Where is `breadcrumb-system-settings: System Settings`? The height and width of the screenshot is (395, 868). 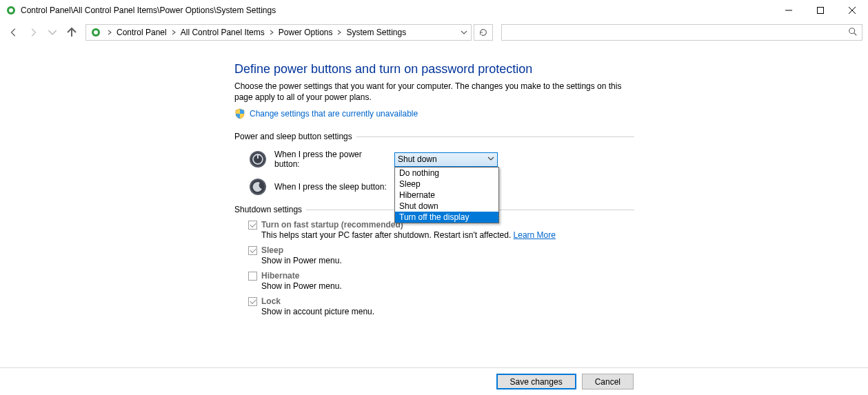
breadcrumb-system-settings: System Settings is located at coordinates (376, 32).